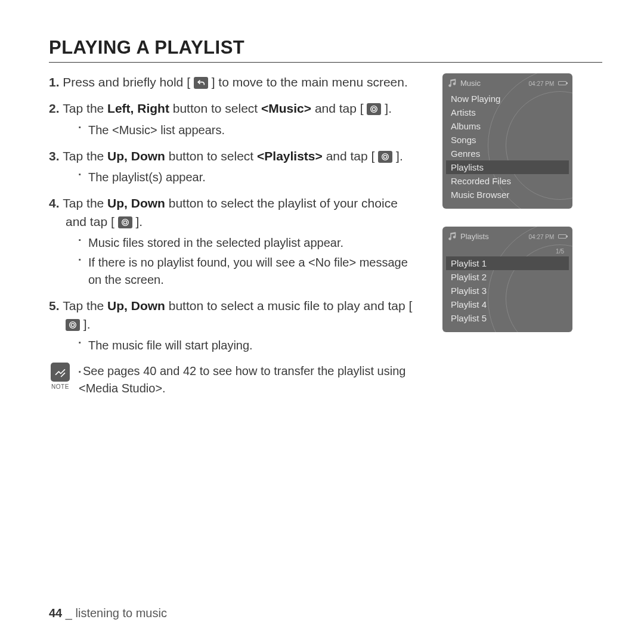 This screenshot has height=644, width=644. I want to click on list-item: Playlist 4, so click(507, 304).